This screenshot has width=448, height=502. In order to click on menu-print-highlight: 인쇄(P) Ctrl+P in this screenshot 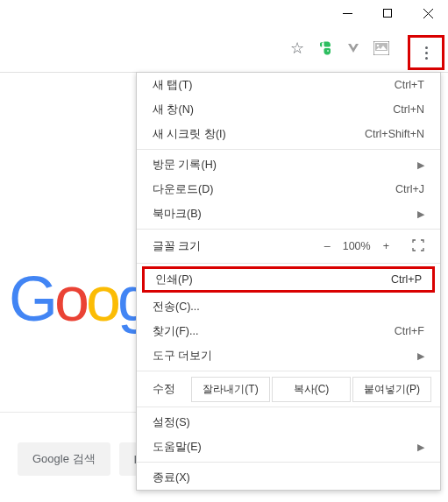, I will do `click(288, 279)`.